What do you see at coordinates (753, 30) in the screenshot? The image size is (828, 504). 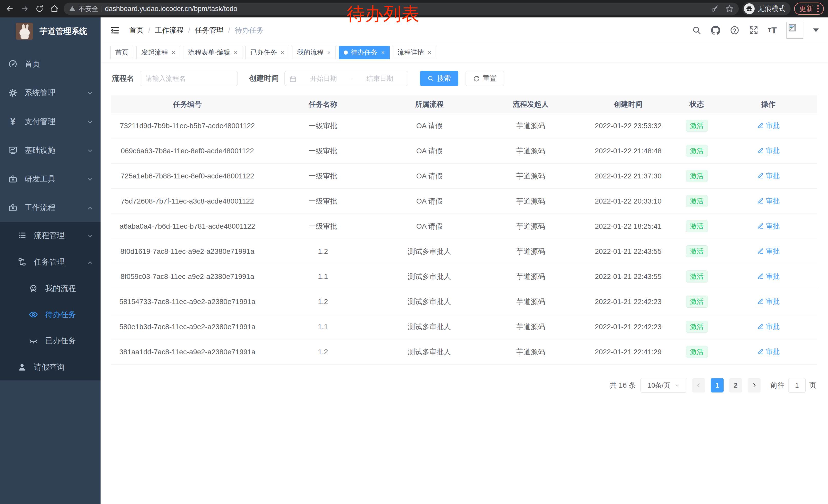 I see `fullscreen-icon` at bounding box center [753, 30].